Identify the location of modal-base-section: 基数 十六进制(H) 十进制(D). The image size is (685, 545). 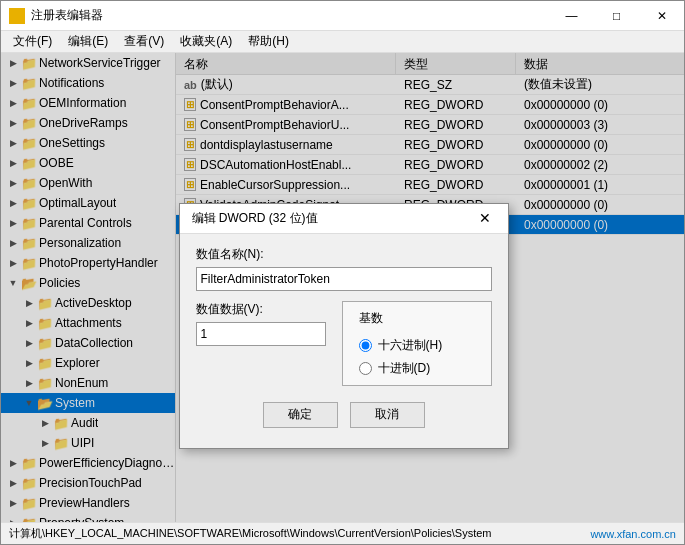
(417, 344).